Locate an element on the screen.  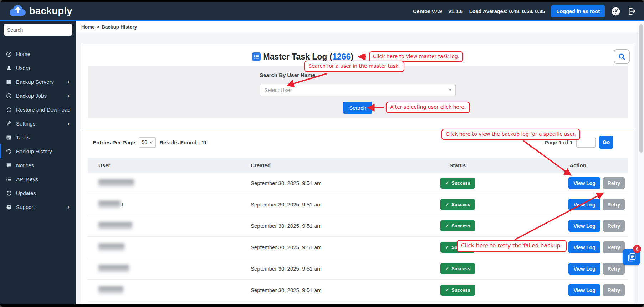
sidebar-item-settings: Settings› is located at coordinates (38, 123).